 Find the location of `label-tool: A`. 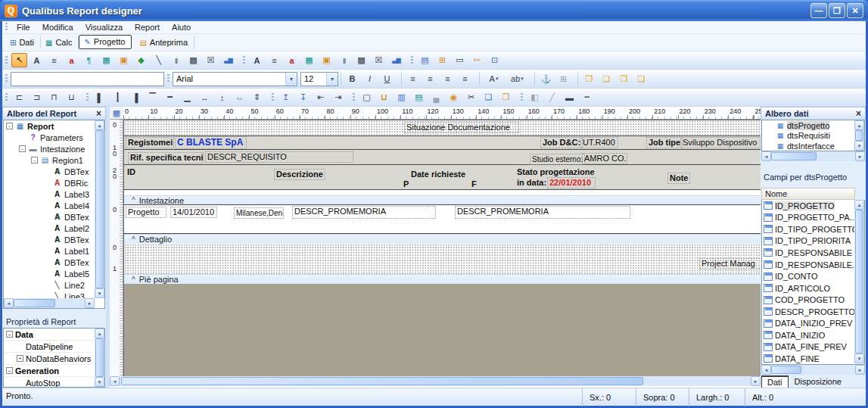

label-tool: A is located at coordinates (36, 61).